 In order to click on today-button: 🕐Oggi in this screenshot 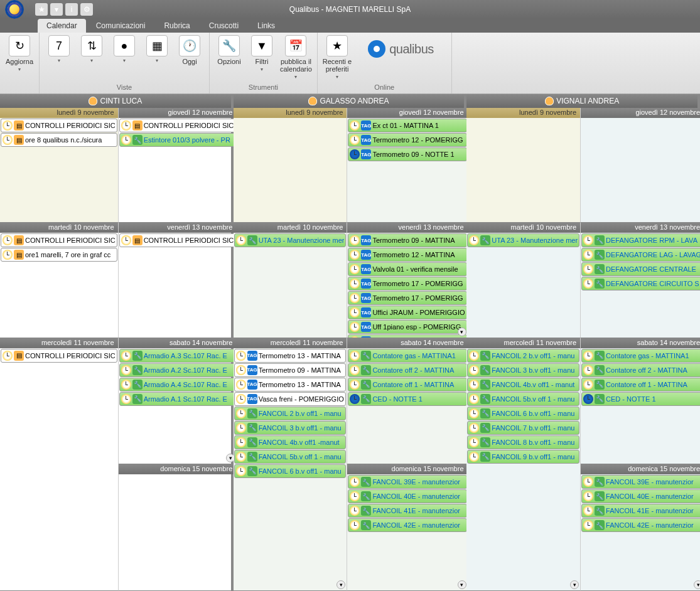, I will do `click(190, 50)`.